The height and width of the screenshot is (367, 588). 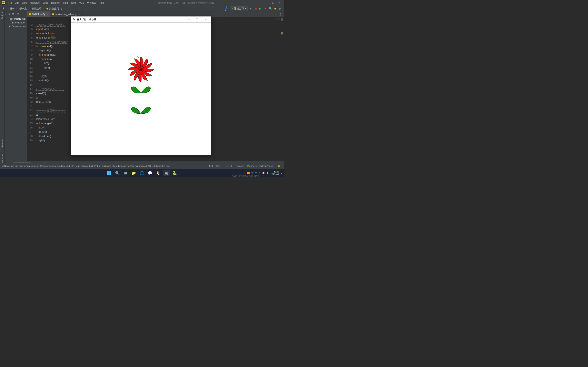 I want to click on menu-view: View, so click(x=25, y=3).